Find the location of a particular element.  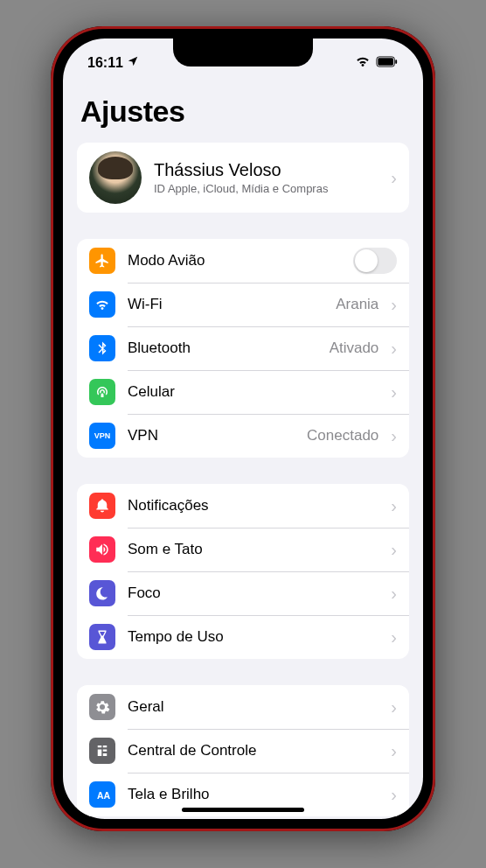

profile-group: Thássius Veloso ID Apple, iCloud, Mídia … is located at coordinates (243, 178).